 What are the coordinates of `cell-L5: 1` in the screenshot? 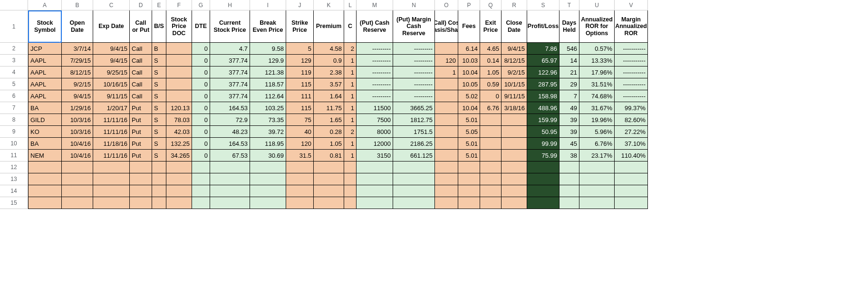 It's located at (350, 85).